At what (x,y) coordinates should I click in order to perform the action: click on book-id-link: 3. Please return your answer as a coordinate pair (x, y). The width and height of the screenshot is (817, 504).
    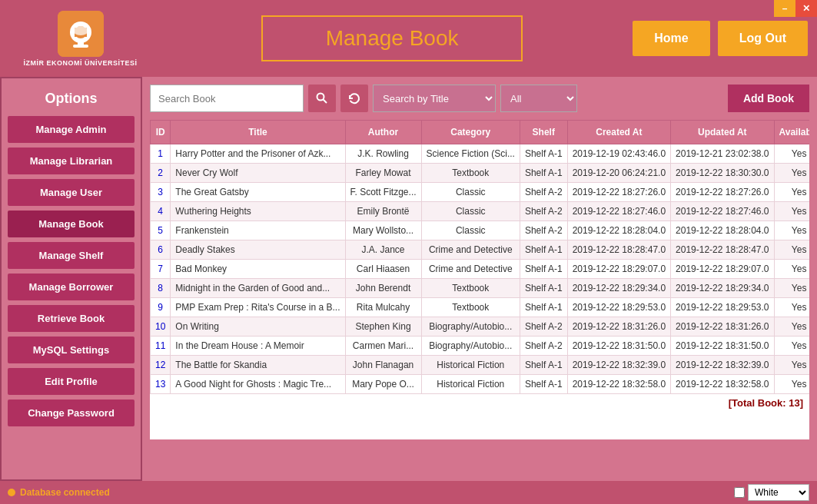
    Looking at the image, I should click on (161, 192).